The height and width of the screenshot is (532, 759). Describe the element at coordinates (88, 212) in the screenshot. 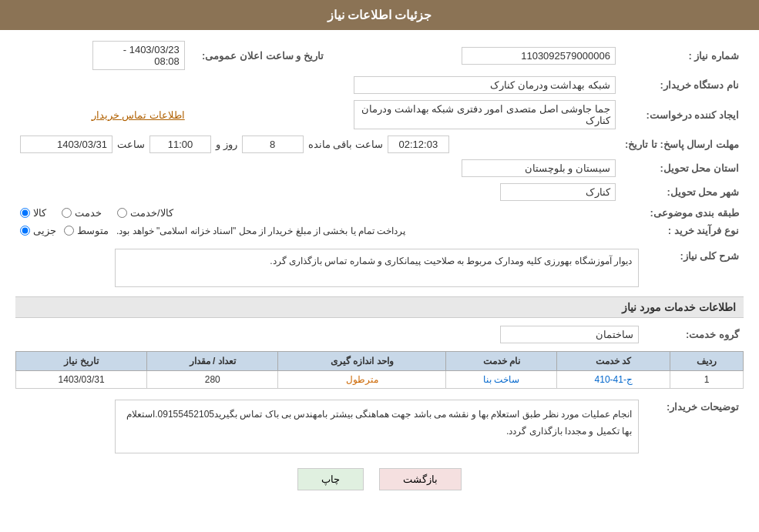

I see `category-khedmat-label: خدمت` at that location.